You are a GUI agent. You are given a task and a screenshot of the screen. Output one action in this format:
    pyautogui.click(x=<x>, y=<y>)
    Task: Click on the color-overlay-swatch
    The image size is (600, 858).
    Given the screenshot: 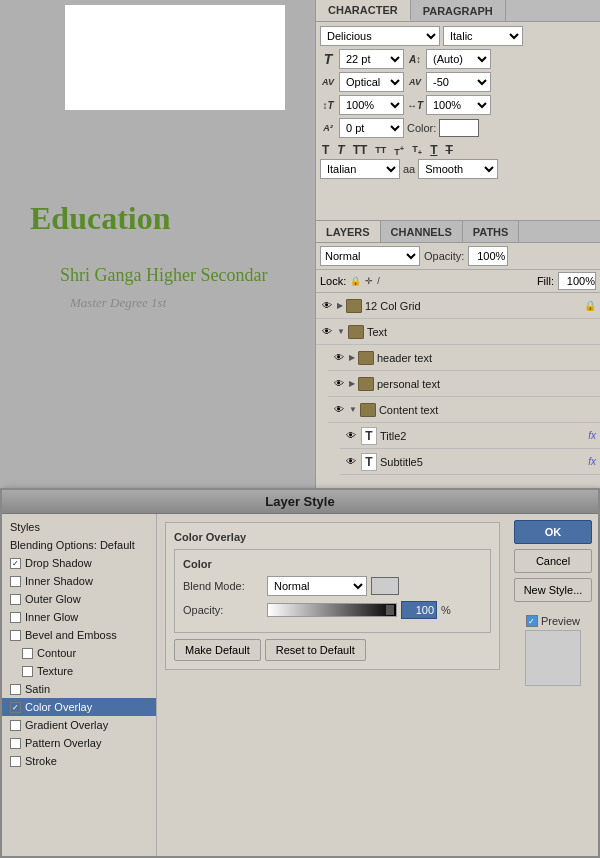 What is the action you would take?
    pyautogui.click(x=385, y=586)
    